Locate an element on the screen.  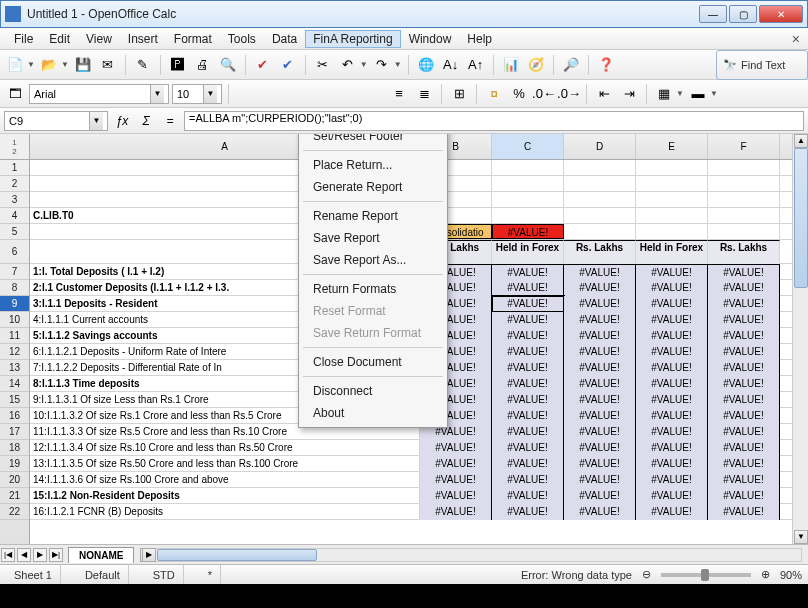
cell: Rs. Lakhs is located at coordinates (744, 252).